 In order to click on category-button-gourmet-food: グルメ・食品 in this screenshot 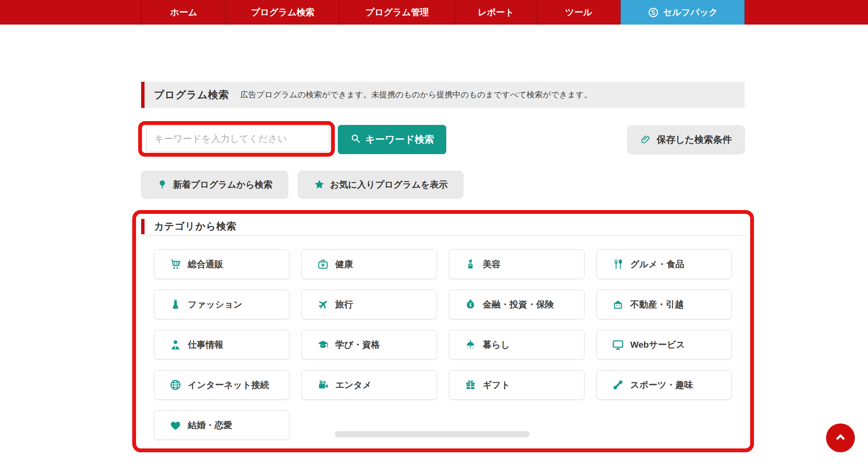, I will do `click(664, 264)`.